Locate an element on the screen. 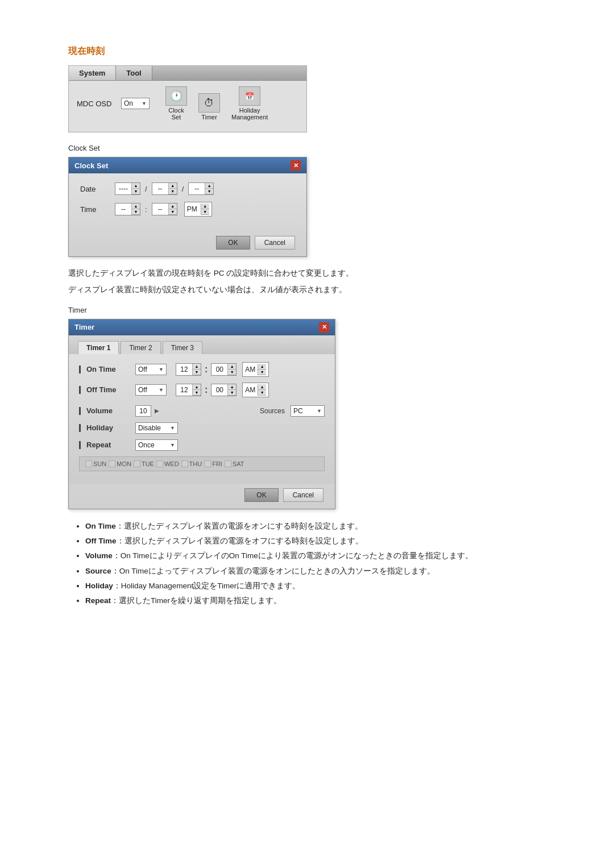  time-spin-2: -- ▲ ▼ is located at coordinates (165, 209).